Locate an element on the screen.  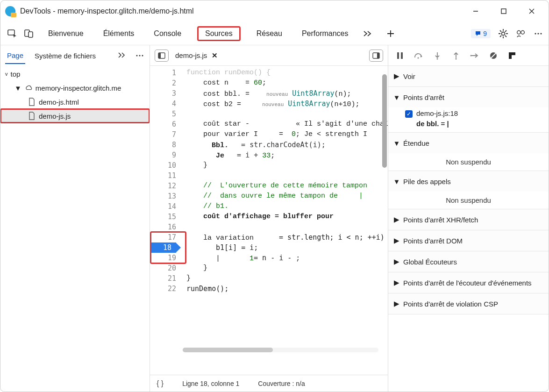
step-over-icon is located at coordinates (419, 56).